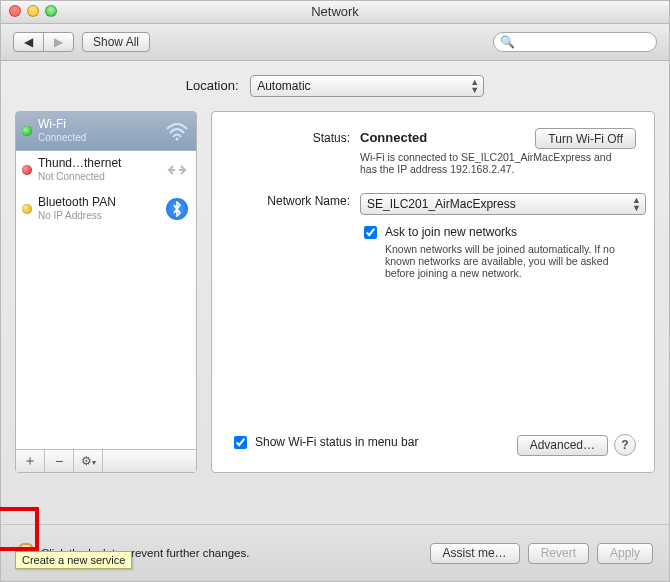 This screenshot has width=670, height=582. Describe the element at coordinates (394, 138) in the screenshot. I see `status-value: Connected` at that location.